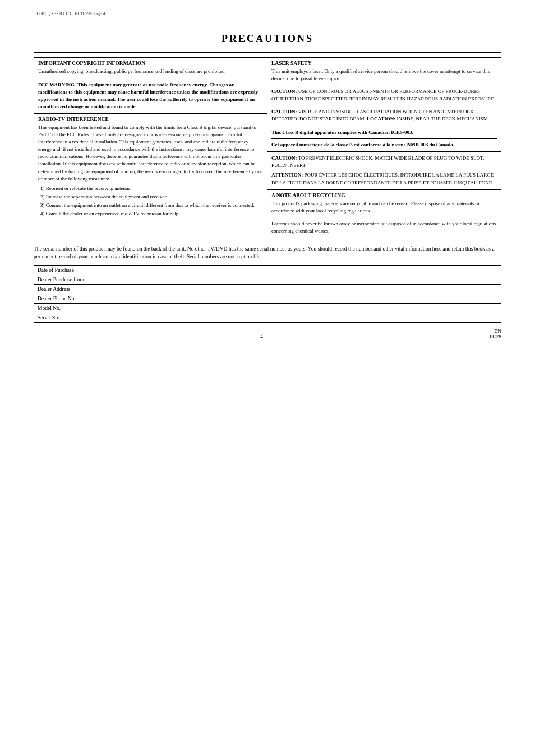  Describe the element at coordinates (268, 308) in the screenshot. I see `table-row: Model No.` at that location.